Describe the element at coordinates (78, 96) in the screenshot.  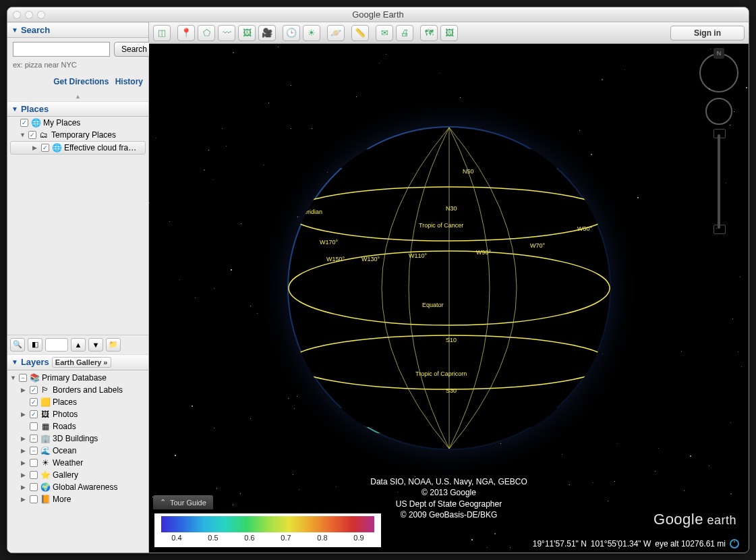
I see `collapse-grip-icon: ▲` at that location.